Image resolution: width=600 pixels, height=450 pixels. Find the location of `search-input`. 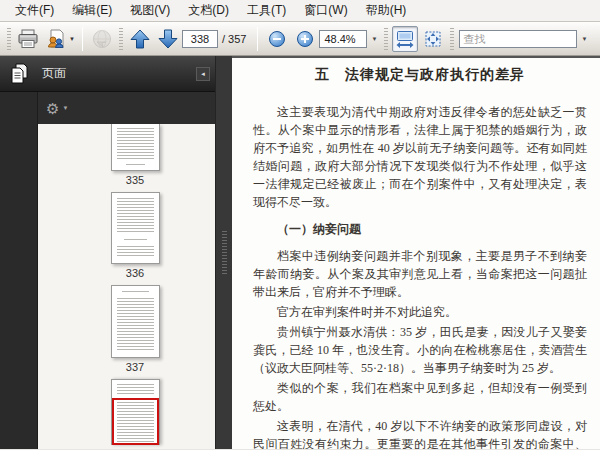

search-input is located at coordinates (518, 39).